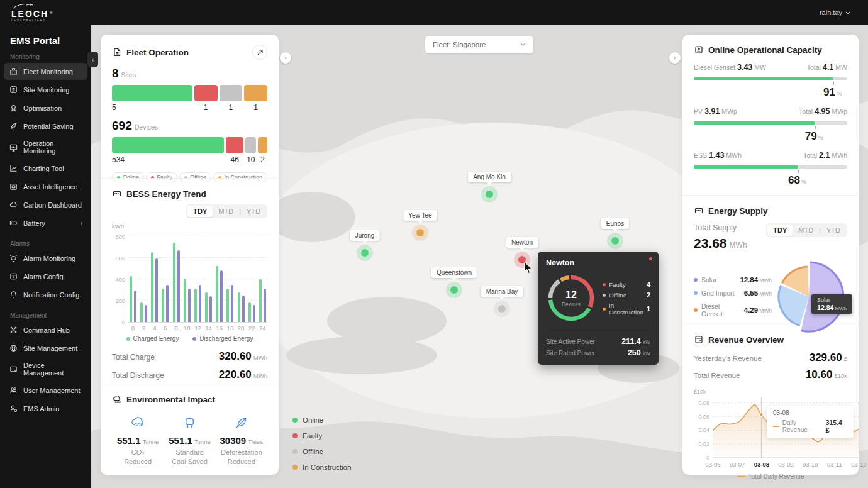  Describe the element at coordinates (45, 258) in the screenshot. I see `sidebar-item-alarm-monitoring: Alarm Monitoring` at that location.